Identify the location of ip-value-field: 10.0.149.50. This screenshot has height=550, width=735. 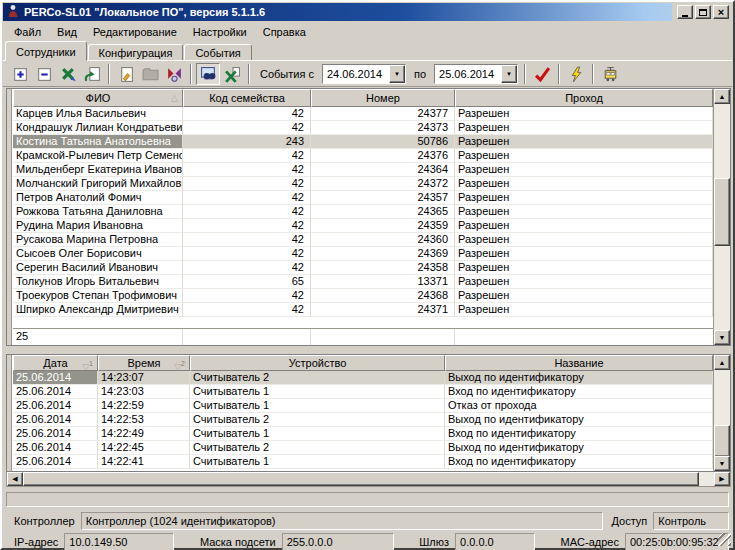
(119, 542).